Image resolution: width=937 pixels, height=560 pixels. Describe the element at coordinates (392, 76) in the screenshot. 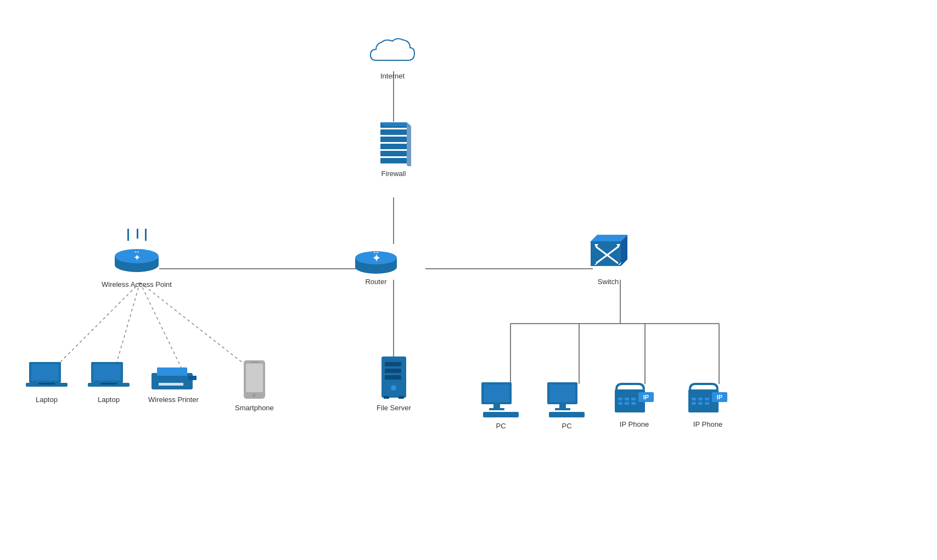

I see `internet-label: Internet` at that location.